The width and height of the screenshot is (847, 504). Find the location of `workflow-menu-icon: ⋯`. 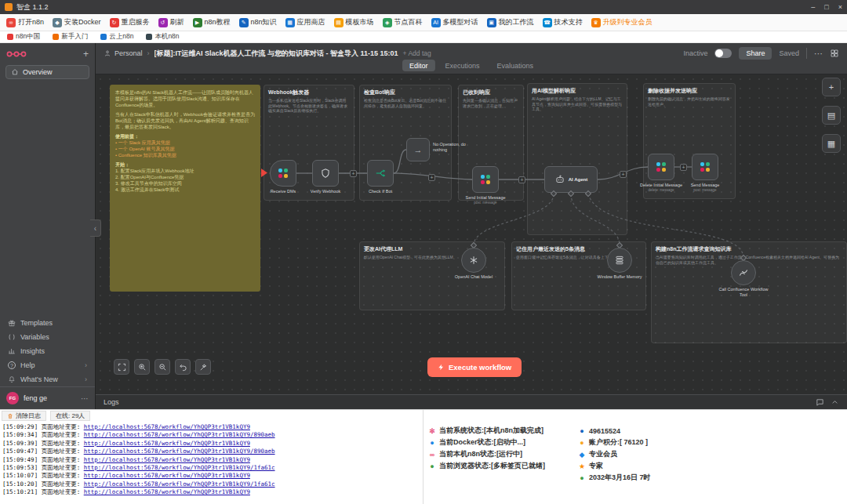

workflow-menu-icon: ⋯ is located at coordinates (819, 53).